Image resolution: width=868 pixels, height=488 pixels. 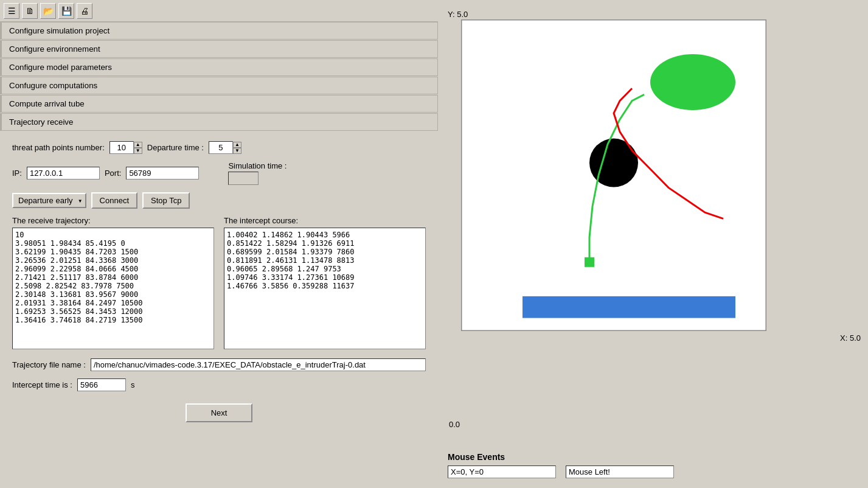 What do you see at coordinates (49, 201) in the screenshot?
I see `departure-dropdown-container: Departure early ▼` at bounding box center [49, 201].